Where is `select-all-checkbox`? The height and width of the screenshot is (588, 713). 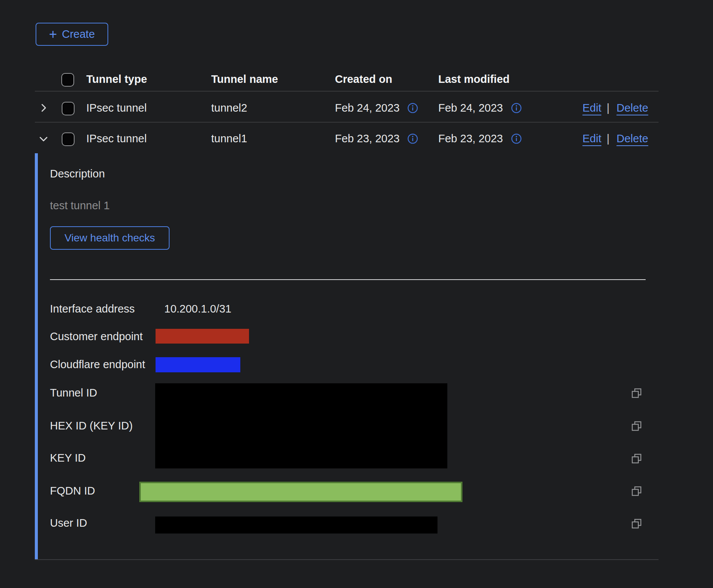 select-all-checkbox is located at coordinates (68, 80).